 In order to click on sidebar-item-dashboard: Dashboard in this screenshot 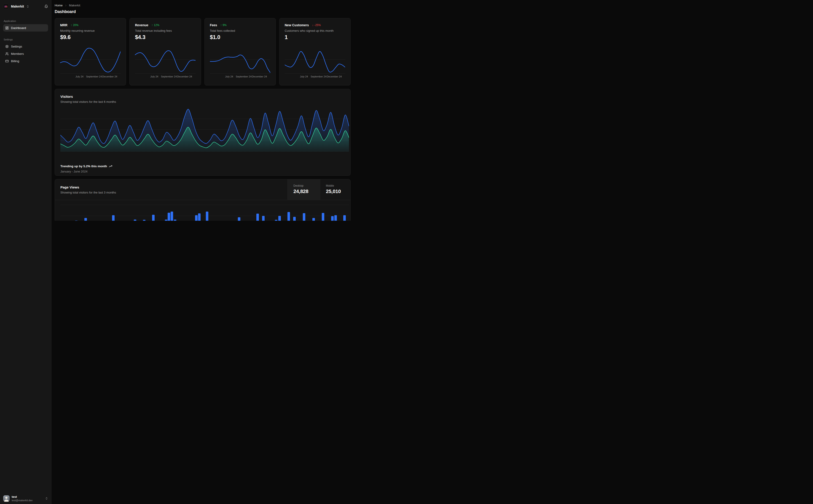, I will do `click(26, 28)`.